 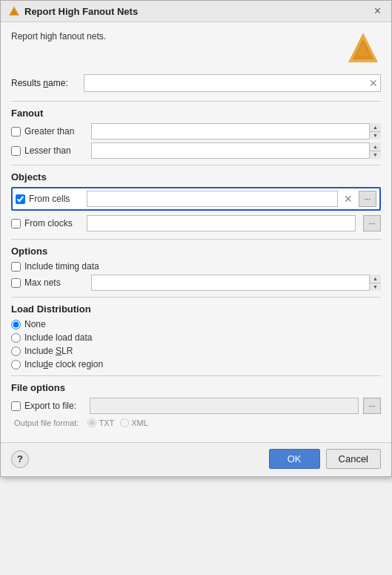 I want to click on lesser-than-spin-down: ▼, so click(x=375, y=156).